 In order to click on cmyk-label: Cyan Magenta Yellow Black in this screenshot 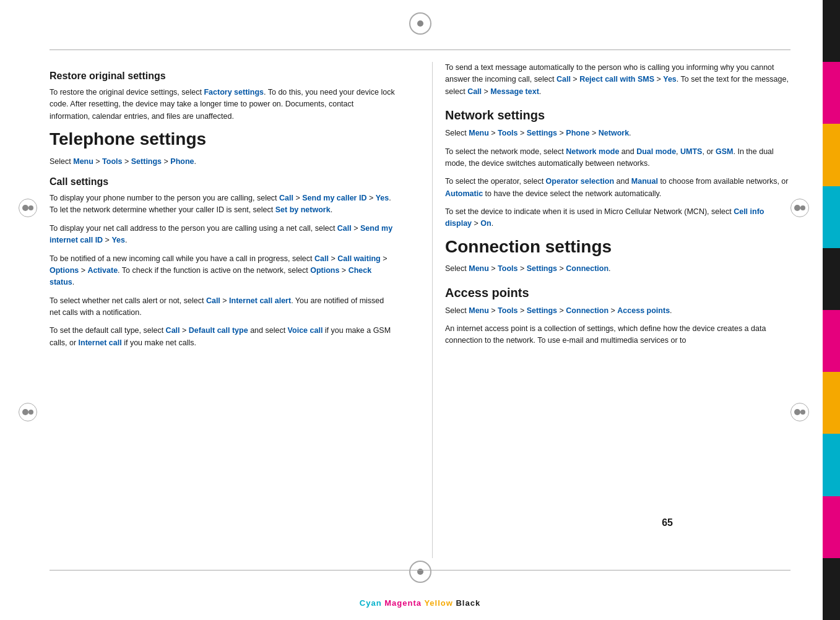, I will do `click(420, 603)`.